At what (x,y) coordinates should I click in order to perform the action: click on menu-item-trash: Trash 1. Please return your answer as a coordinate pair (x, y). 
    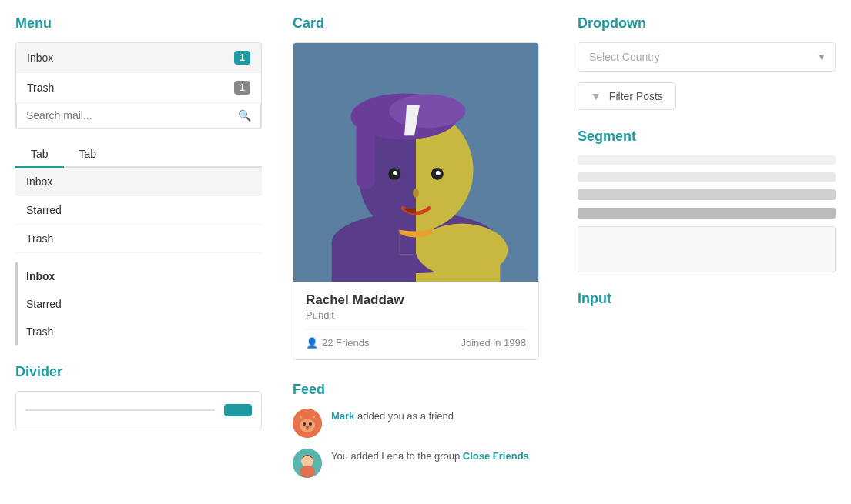
    Looking at the image, I should click on (139, 88).